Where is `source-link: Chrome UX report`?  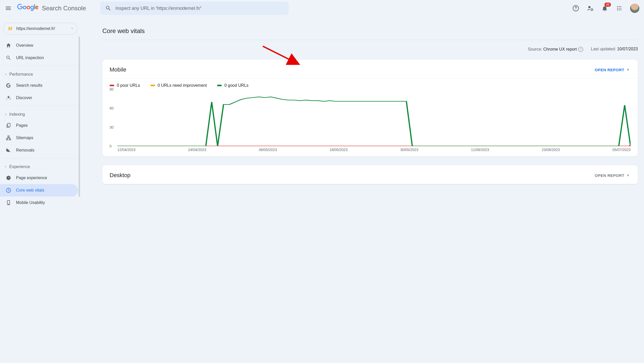
source-link: Chrome UX report is located at coordinates (560, 49).